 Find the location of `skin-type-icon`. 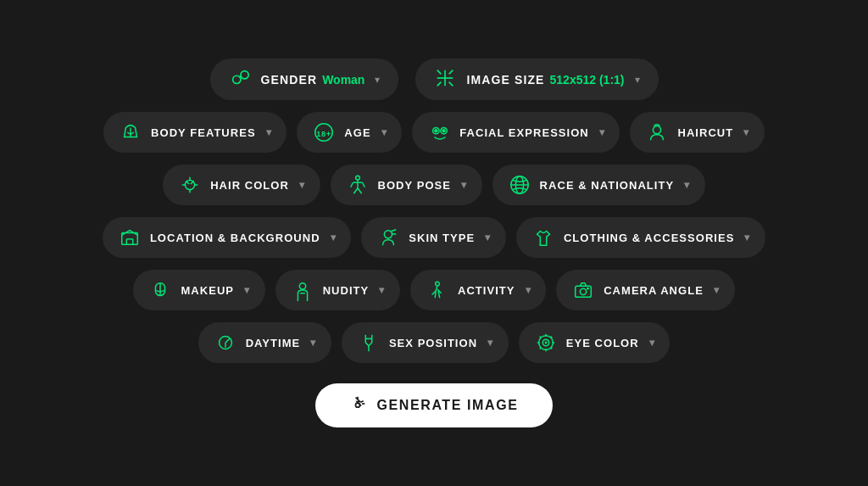

skin-type-icon is located at coordinates (388, 237).